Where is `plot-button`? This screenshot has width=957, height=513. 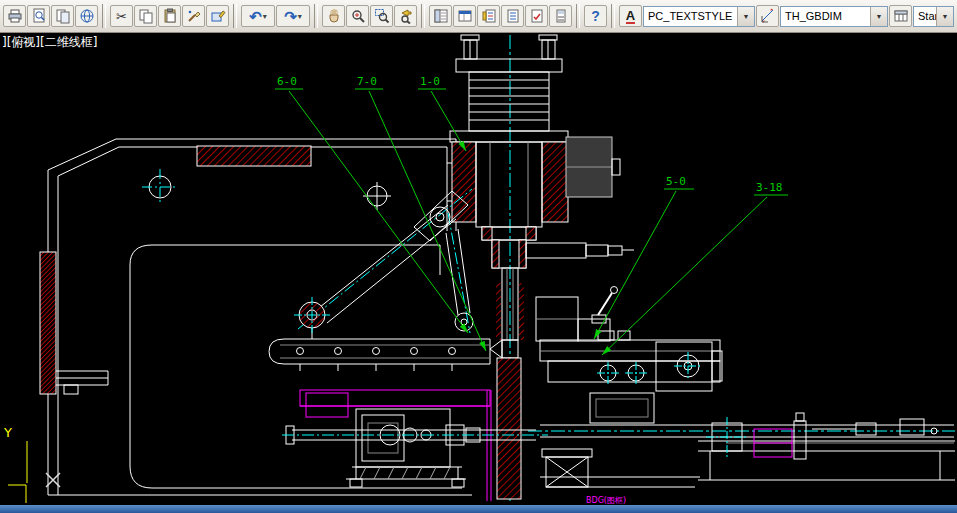
plot-button is located at coordinates (14, 16).